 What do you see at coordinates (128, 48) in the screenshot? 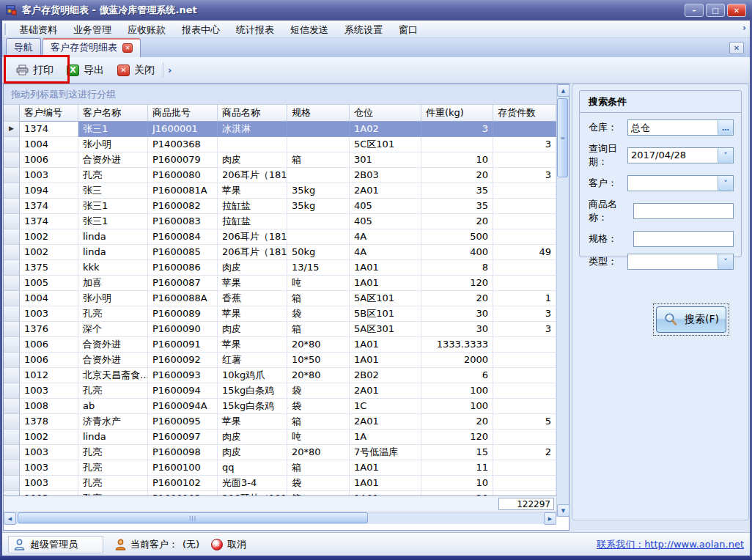
I see `tab-close-icon: ✕` at bounding box center [128, 48].